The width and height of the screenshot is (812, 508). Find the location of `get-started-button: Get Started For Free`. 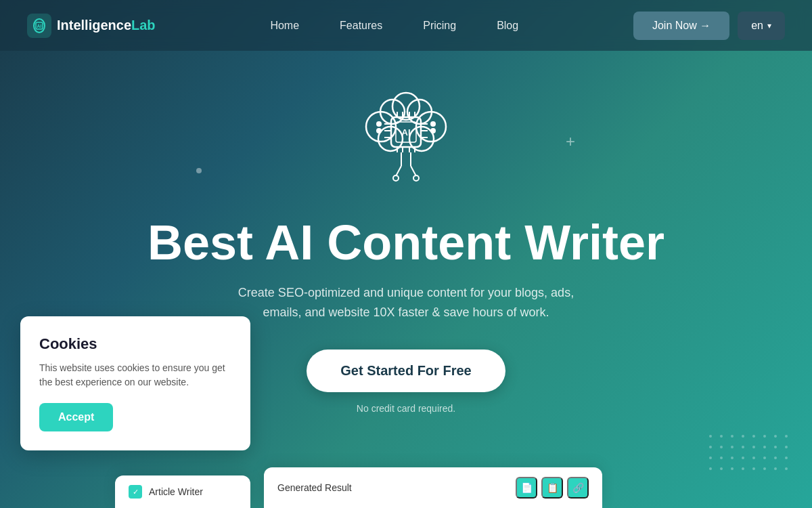

get-started-button: Get Started For Free is located at coordinates (406, 371).